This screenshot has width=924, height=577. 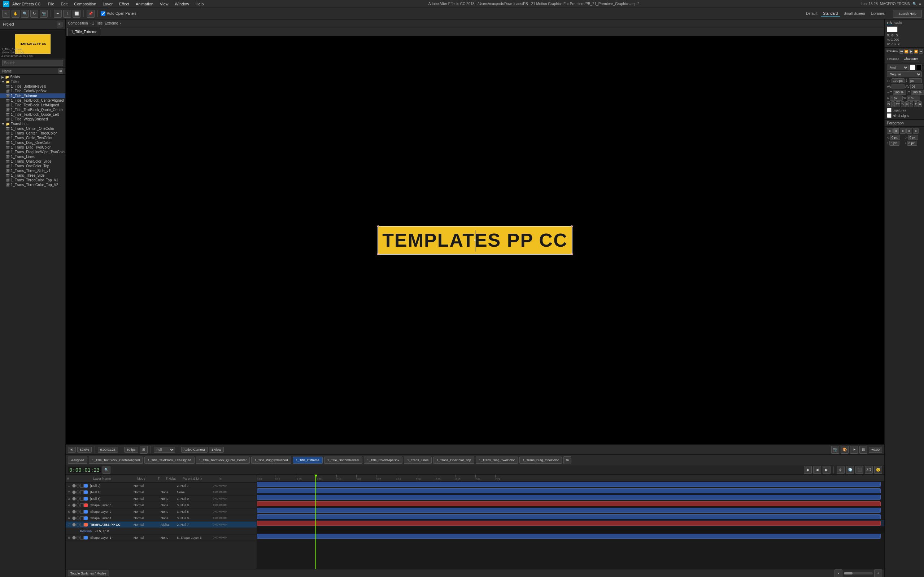 I want to click on project-sort-btn: ⊞, so click(x=60, y=71).